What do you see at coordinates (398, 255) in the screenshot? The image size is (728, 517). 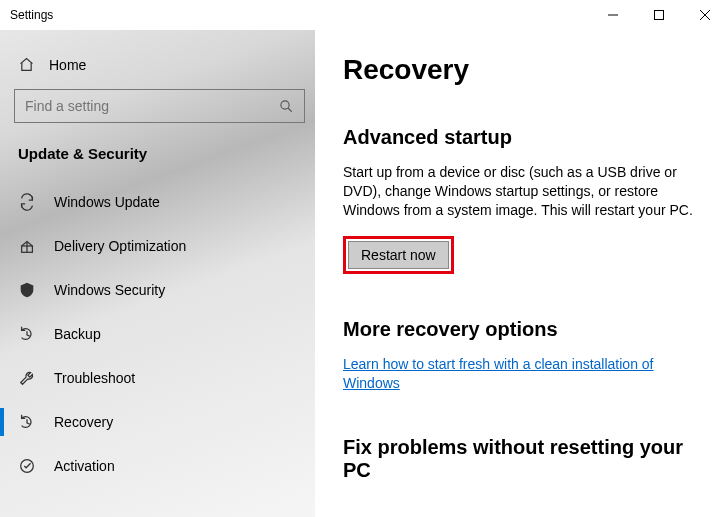 I see `highlight-box: Restart now` at bounding box center [398, 255].